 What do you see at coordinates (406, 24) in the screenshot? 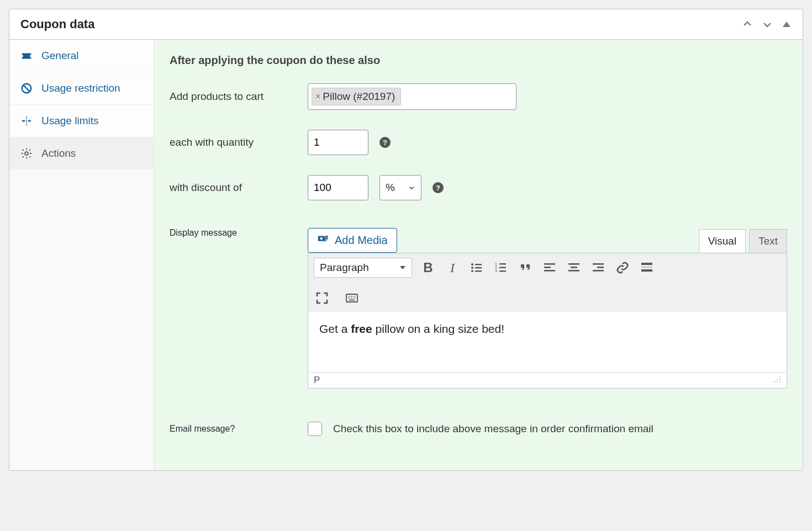
I see `panel-header: Coupon data` at bounding box center [406, 24].